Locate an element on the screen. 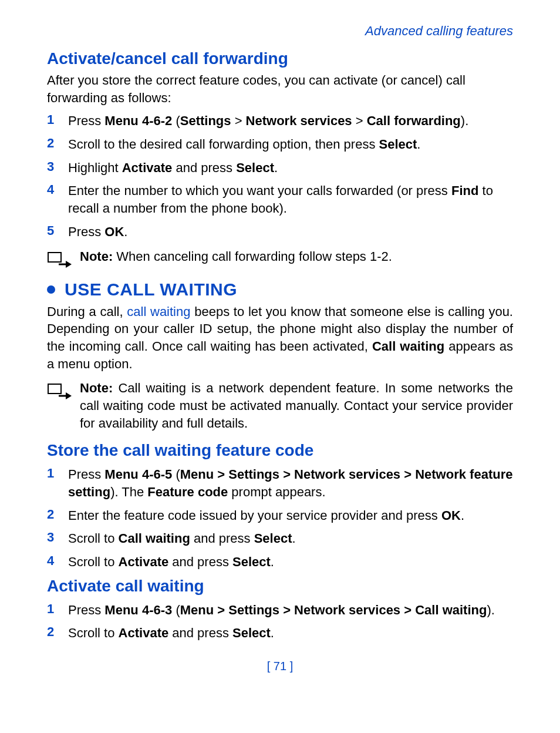  note-block: Note: Call waiting is a network dependen… is located at coordinates (280, 405).